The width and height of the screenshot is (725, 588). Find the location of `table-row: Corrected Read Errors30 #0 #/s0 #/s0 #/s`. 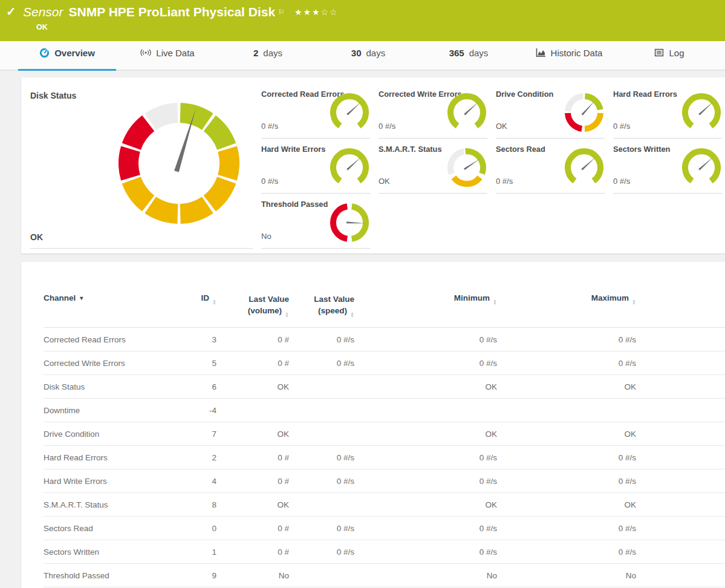

table-row: Corrected Read Errors30 #0 #/s0 #/s0 #/s is located at coordinates (385, 340).